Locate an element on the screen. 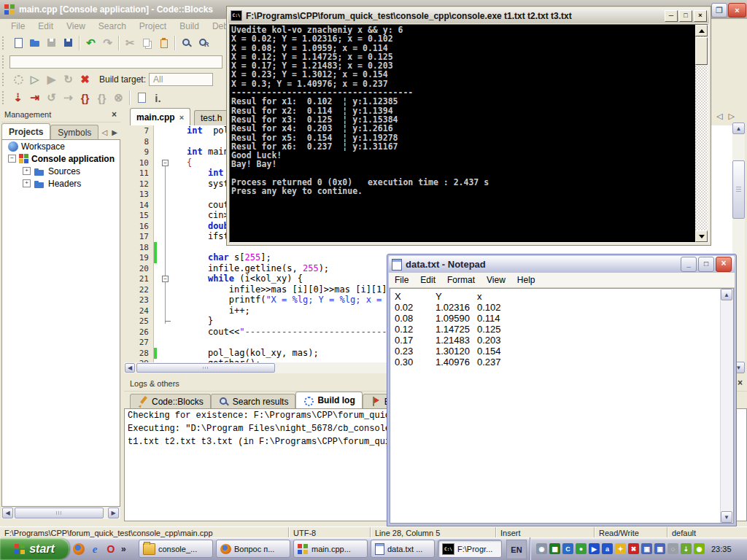 Image resolution: width=747 pixels, height=560 pixels. find-icon is located at coordinates (187, 43).